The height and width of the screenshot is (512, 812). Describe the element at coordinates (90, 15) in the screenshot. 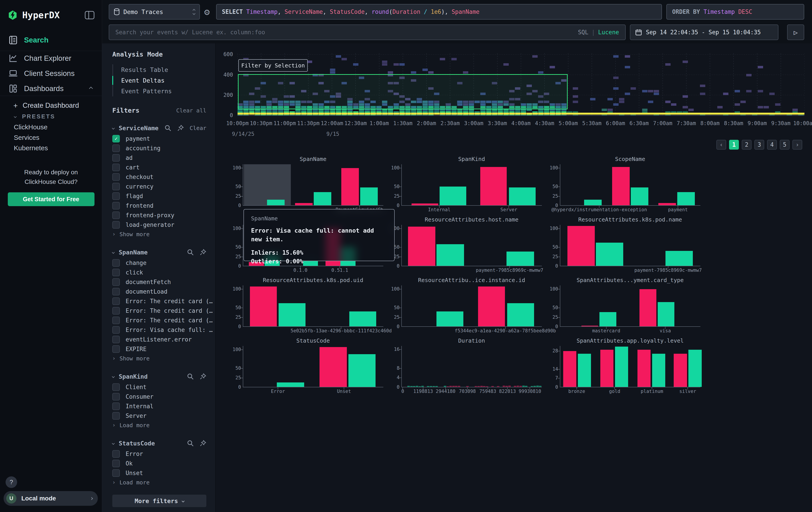

I see `collapse-sidebar-icon` at that location.